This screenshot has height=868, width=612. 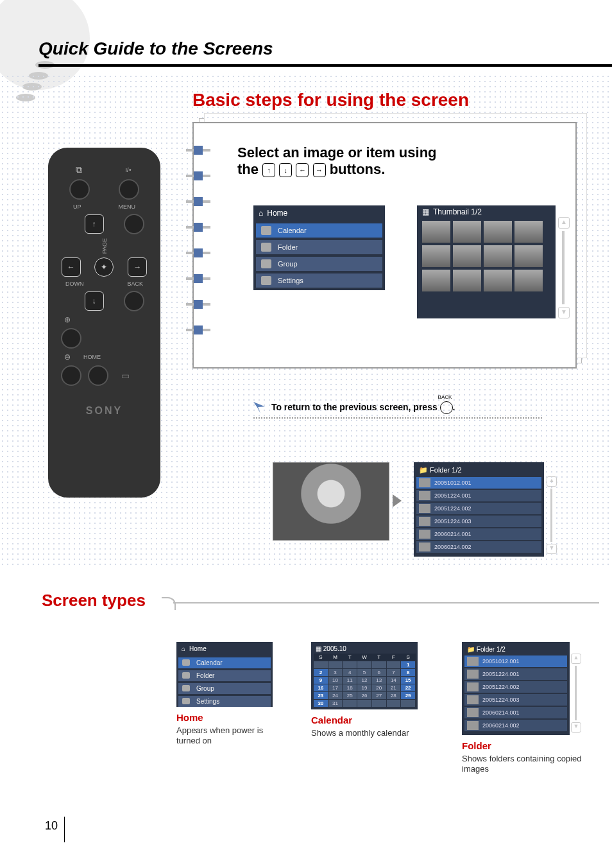 What do you see at coordinates (486, 262) in the screenshot?
I see `thumbnail-screen-preview: ▦Thumbnail 1/2 ▲ ▼` at bounding box center [486, 262].